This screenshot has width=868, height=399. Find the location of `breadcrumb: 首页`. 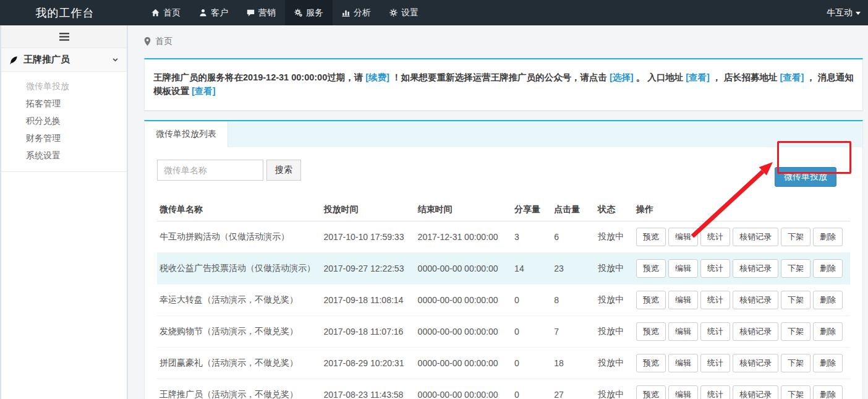

breadcrumb: 首页 is located at coordinates (503, 41).